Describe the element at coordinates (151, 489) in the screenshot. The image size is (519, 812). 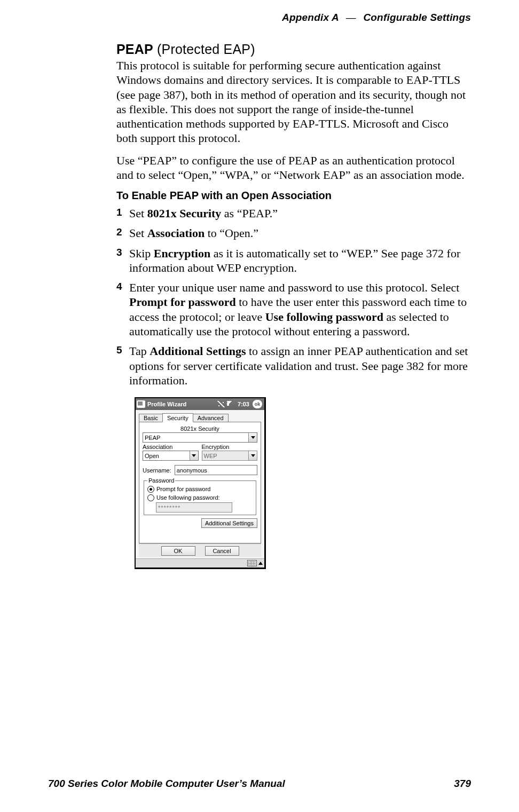
I see `radio-selected-icon` at that location.